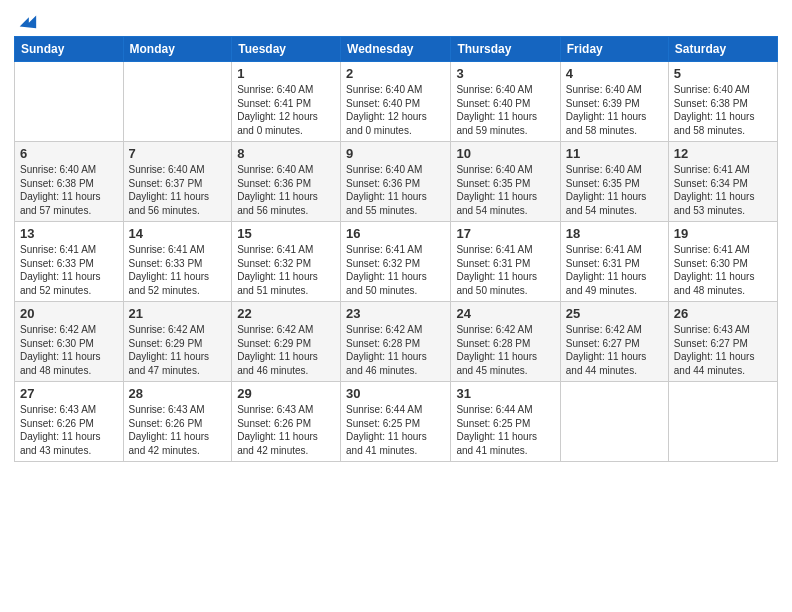 This screenshot has height=612, width=792. Describe the element at coordinates (286, 394) in the screenshot. I see `day-number: 29` at that location.